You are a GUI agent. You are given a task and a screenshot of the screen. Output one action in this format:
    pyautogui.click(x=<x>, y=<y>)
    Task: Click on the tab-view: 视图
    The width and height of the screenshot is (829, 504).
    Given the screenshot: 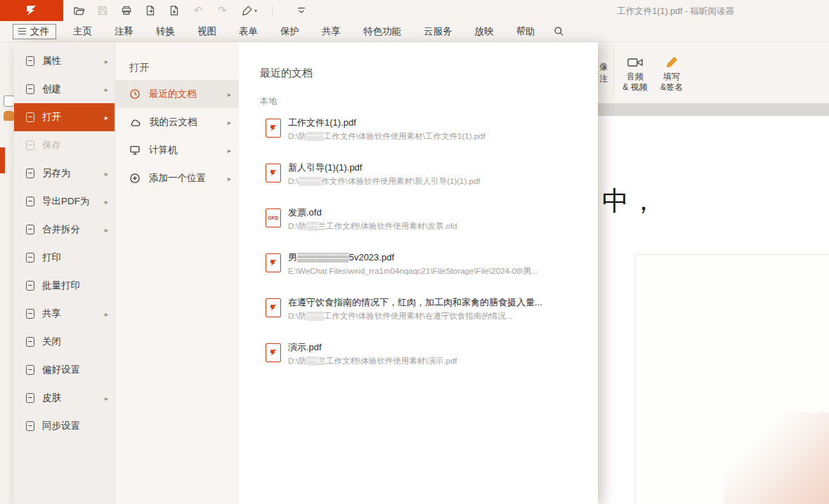 What is the action you would take?
    pyautogui.click(x=207, y=31)
    